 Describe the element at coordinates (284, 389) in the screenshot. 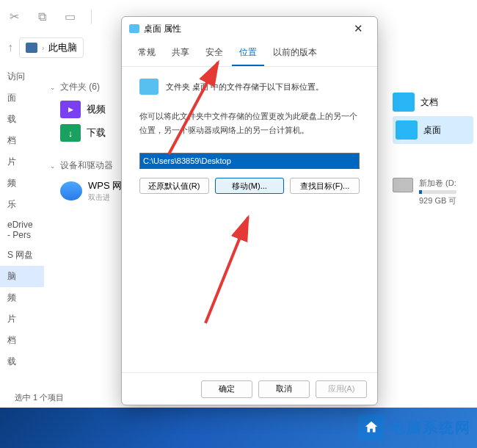

I see `cancel-button: 取消` at that location.